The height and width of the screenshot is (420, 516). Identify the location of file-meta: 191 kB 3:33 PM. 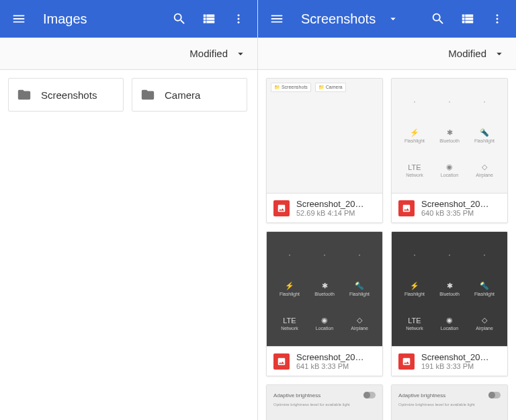
(455, 366).